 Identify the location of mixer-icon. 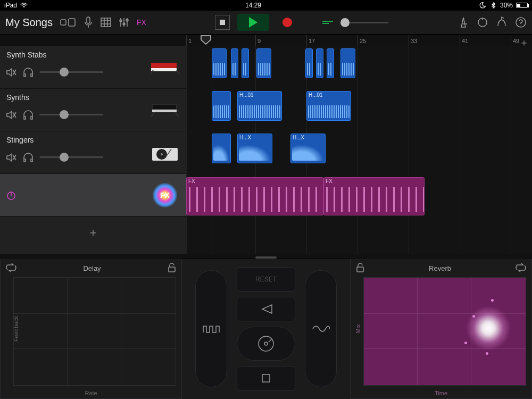
(124, 22).